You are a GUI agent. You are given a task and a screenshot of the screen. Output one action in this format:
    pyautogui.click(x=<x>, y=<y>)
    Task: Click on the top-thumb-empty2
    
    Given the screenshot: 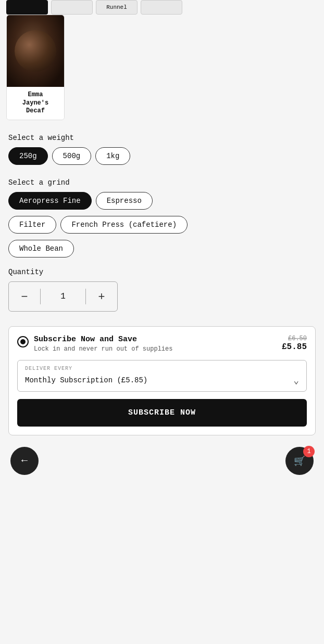 What is the action you would take?
    pyautogui.click(x=161, y=7)
    